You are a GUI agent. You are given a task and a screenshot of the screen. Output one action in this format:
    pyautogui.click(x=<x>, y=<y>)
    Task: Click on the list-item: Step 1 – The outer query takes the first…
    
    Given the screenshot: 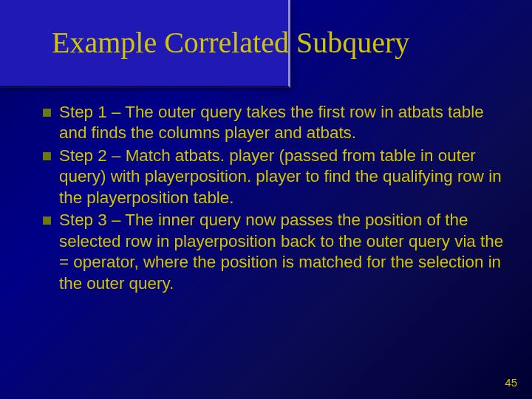 What is the action you would take?
    pyautogui.click(x=273, y=123)
    